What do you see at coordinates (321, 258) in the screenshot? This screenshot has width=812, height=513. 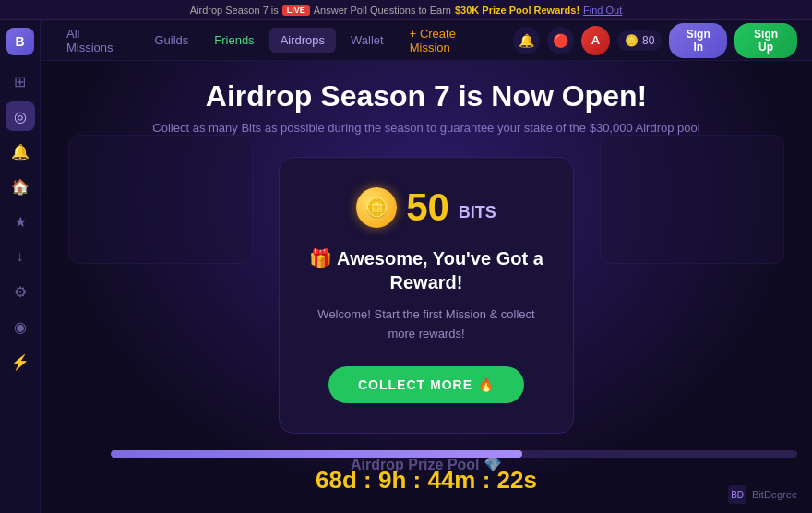 I see `reward-emoji: 🎁` at bounding box center [321, 258].